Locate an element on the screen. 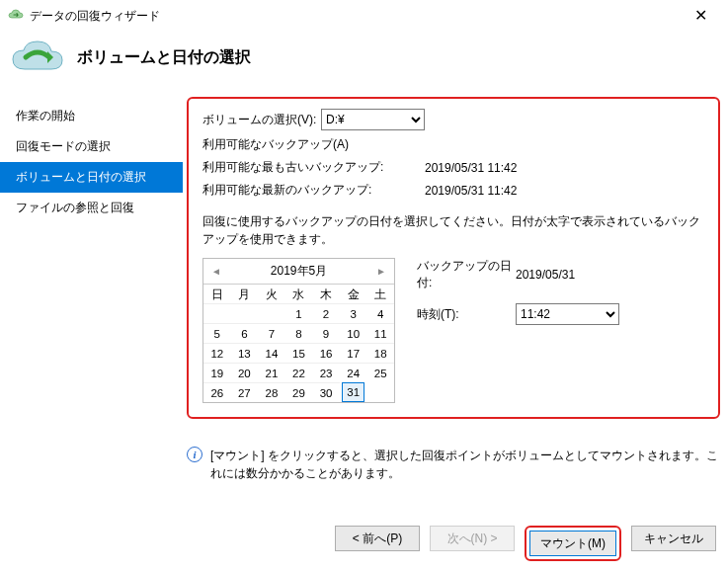 The height and width of the screenshot is (573, 728). time-select: 11:42 is located at coordinates (567, 314).